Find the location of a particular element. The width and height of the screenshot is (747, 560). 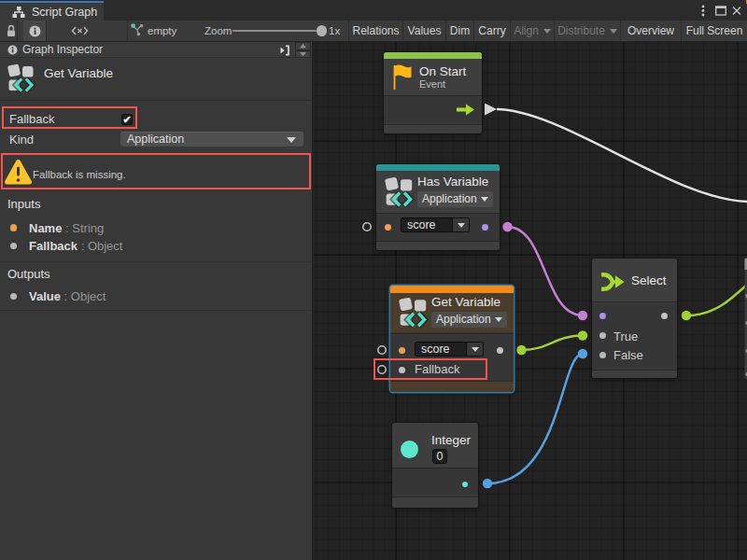

flow-port-triangle is located at coordinates (491, 110).